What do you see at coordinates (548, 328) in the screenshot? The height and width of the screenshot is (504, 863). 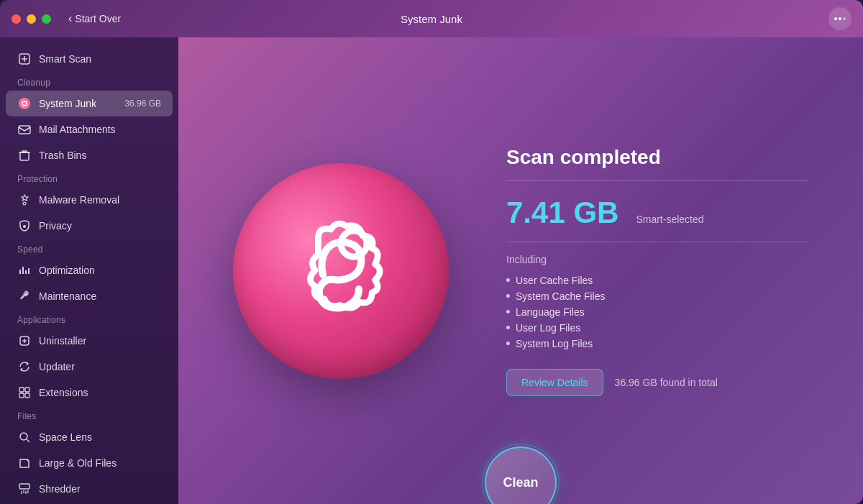 I see `file-item-3: User Log Files` at bounding box center [548, 328].